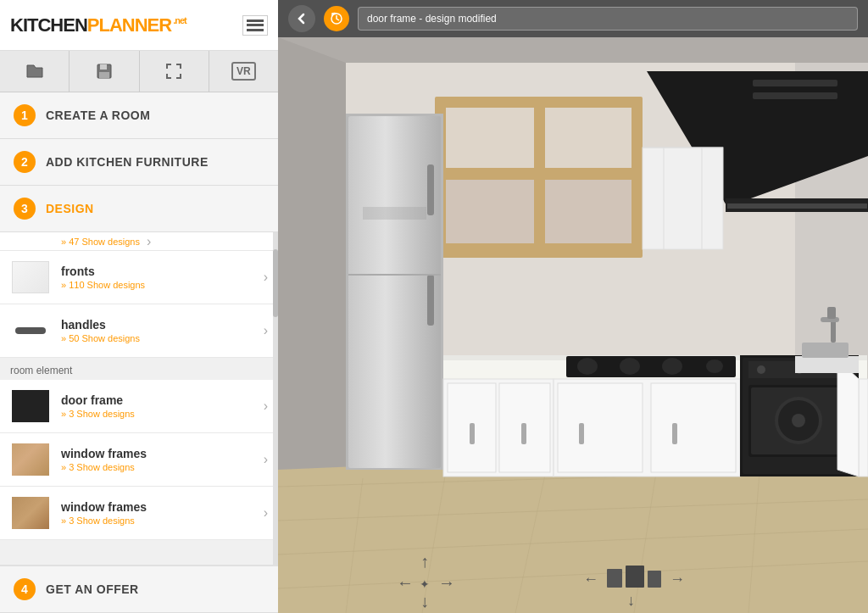 The image size is (868, 613). Describe the element at coordinates (159, 406) in the screenshot. I see `door-frame-info: door frame » 3 Show designs` at that location.